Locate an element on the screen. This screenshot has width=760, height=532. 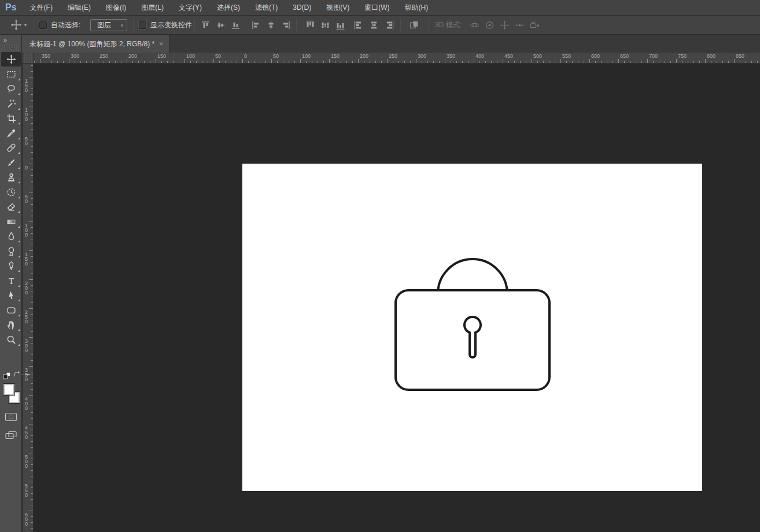
tool-lasso-tool is located at coordinates (11, 89).